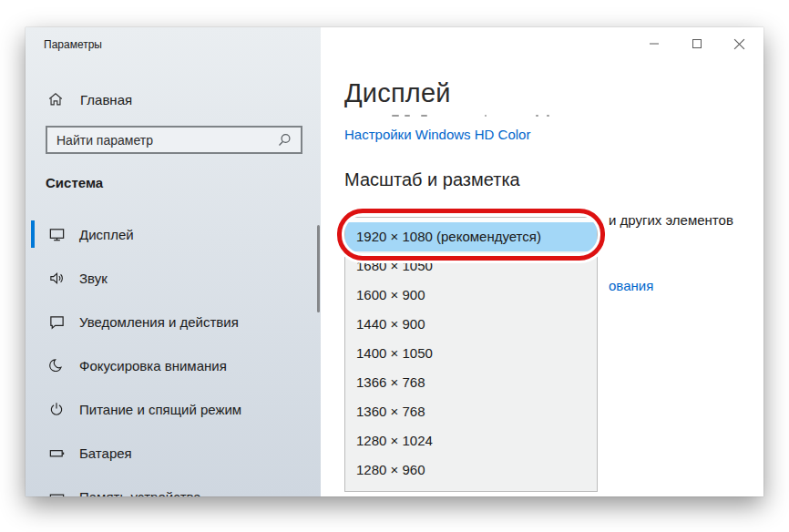 This screenshot has width=789, height=532. I want to click on resolution-option: 1360 × 768, so click(471, 412).